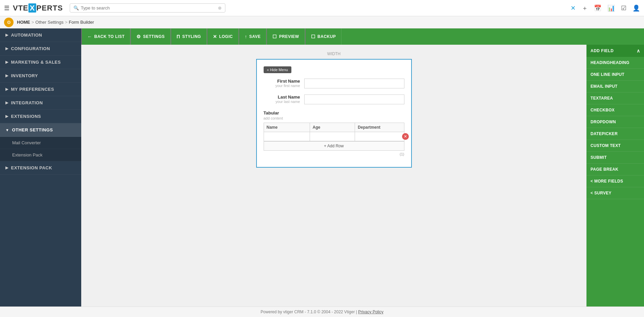 This screenshot has height=317, width=644. I want to click on sidebar-label-automation: AUTOMATION, so click(27, 35).